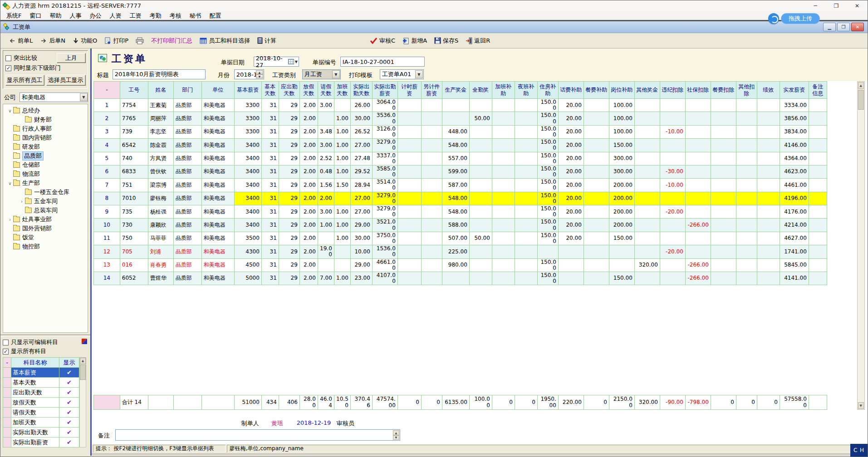 Image resolution: width=868 pixels, height=457 pixels. I want to click on employee-subject-select-button: 员工和科目选择, so click(225, 41).